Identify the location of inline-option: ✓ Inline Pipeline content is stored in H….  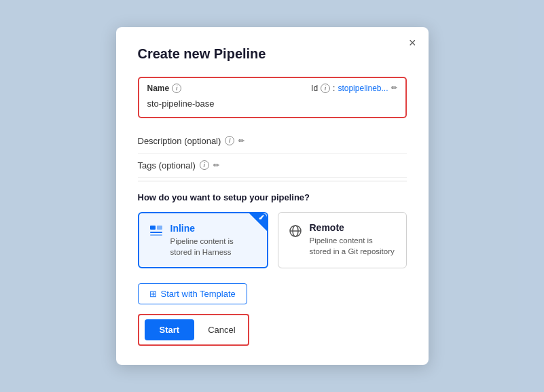
(203, 240).